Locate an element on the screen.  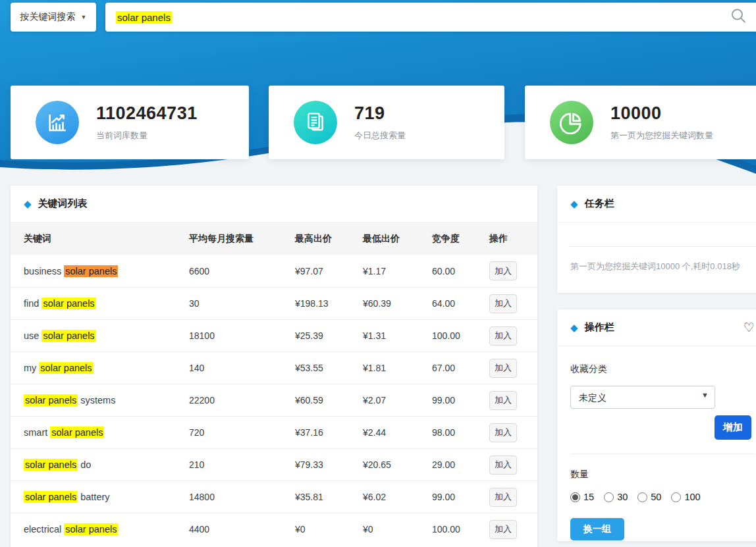
favorite-heart-icon: ♡ is located at coordinates (749, 328).